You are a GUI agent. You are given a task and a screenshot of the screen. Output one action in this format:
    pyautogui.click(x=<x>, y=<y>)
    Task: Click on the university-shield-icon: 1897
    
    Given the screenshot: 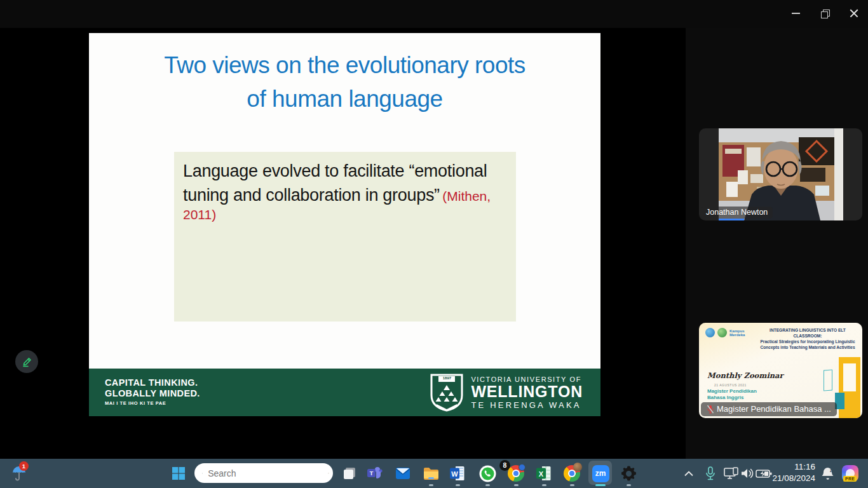 What is the action you would take?
    pyautogui.click(x=447, y=393)
    